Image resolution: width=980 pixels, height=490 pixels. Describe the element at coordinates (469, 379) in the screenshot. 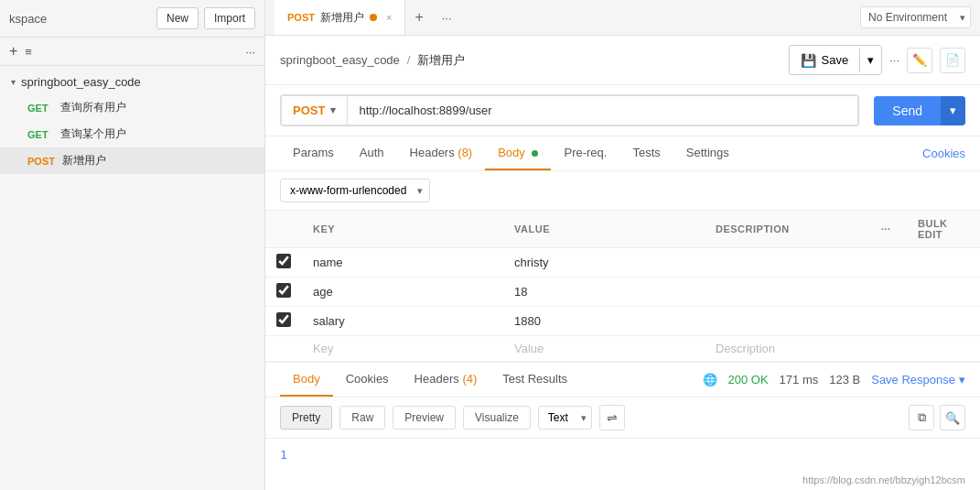

I see `res-headers-count: (4)` at that location.